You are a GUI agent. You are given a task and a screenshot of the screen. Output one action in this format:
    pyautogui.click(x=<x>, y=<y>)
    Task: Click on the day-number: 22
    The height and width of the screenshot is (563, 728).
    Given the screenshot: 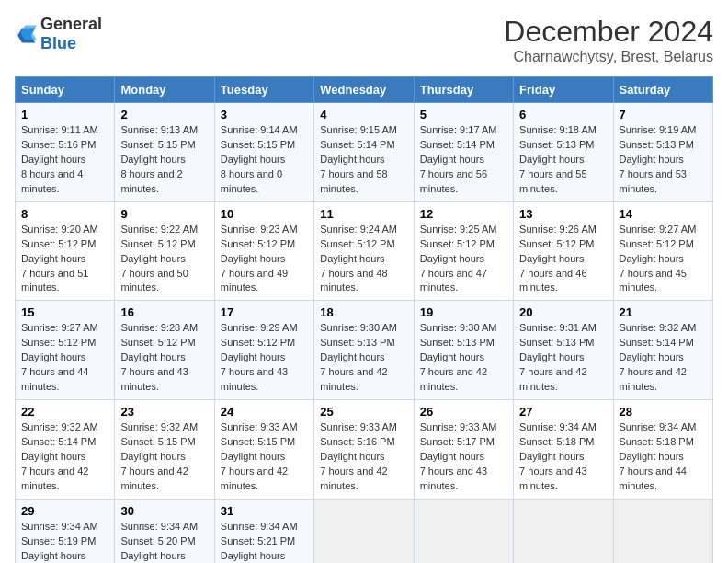 What is the action you would take?
    pyautogui.click(x=64, y=412)
    